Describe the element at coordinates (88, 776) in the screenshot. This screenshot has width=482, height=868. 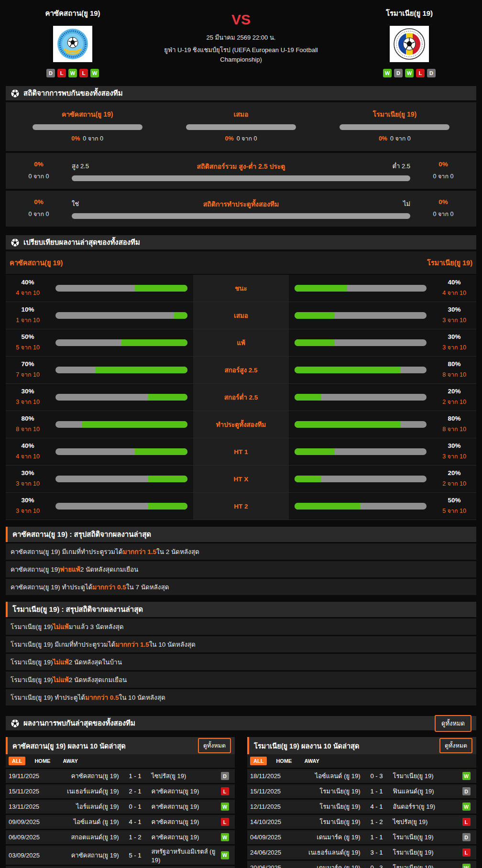
I see `home-team: คาซัคสถาน(ยู 19)` at that location.